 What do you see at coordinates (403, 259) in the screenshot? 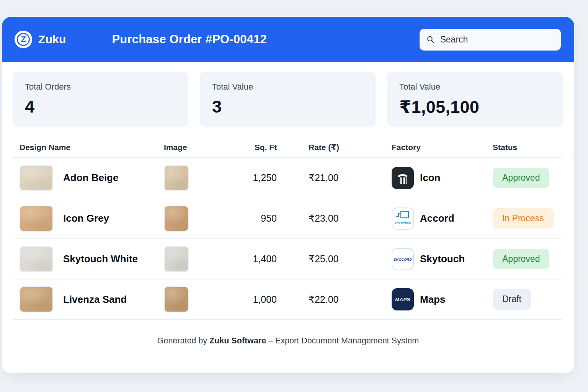
I see `skccord-logo: SKCCORD` at bounding box center [403, 259].